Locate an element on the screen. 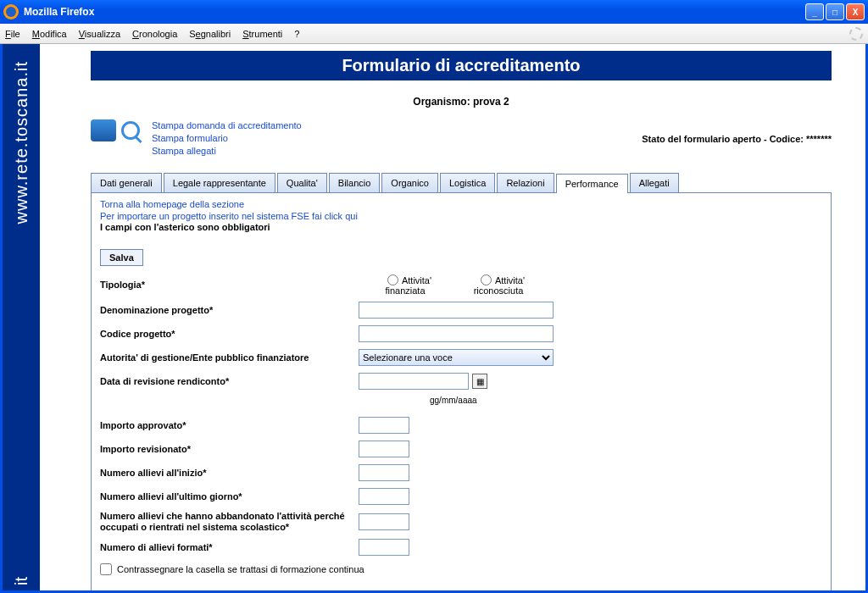  label-allievi-abbandono: Numero allievi che hanno abbandonato l'a… is located at coordinates (229, 522).